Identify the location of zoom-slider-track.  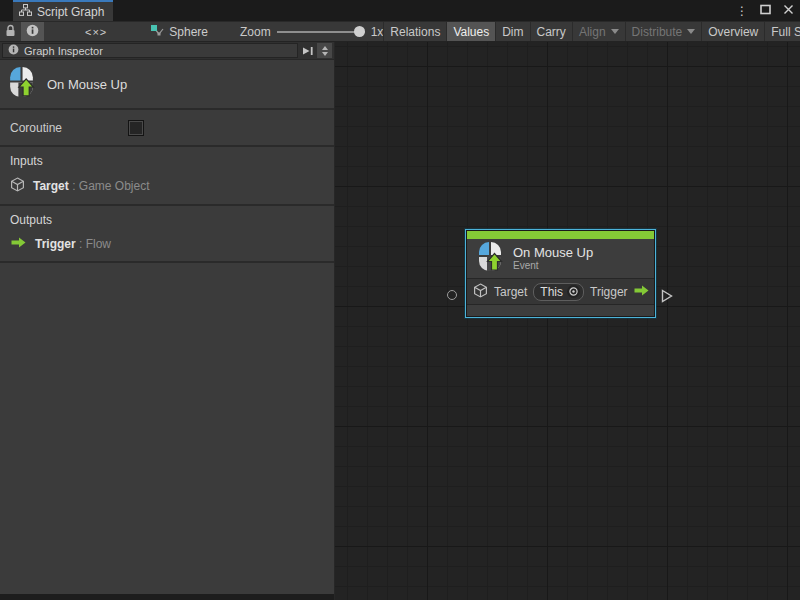
(321, 32).